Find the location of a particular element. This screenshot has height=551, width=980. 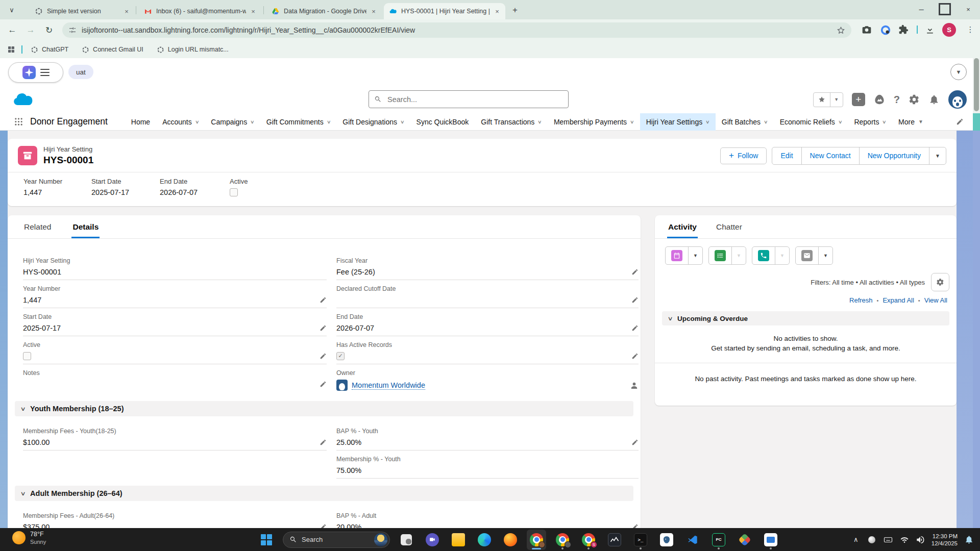

section-youth-membership: ∨ Youth Membership (18–25) is located at coordinates (324, 409).